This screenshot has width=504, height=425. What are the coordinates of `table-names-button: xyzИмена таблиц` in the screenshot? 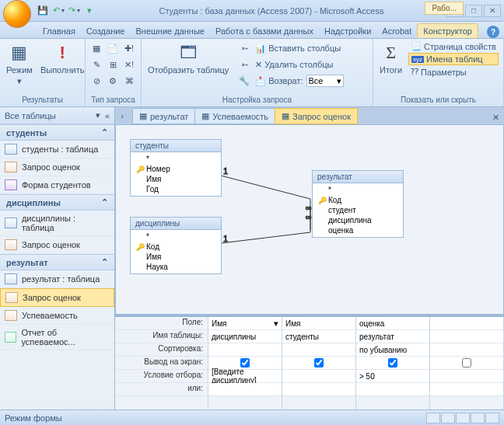 It's located at (453, 59).